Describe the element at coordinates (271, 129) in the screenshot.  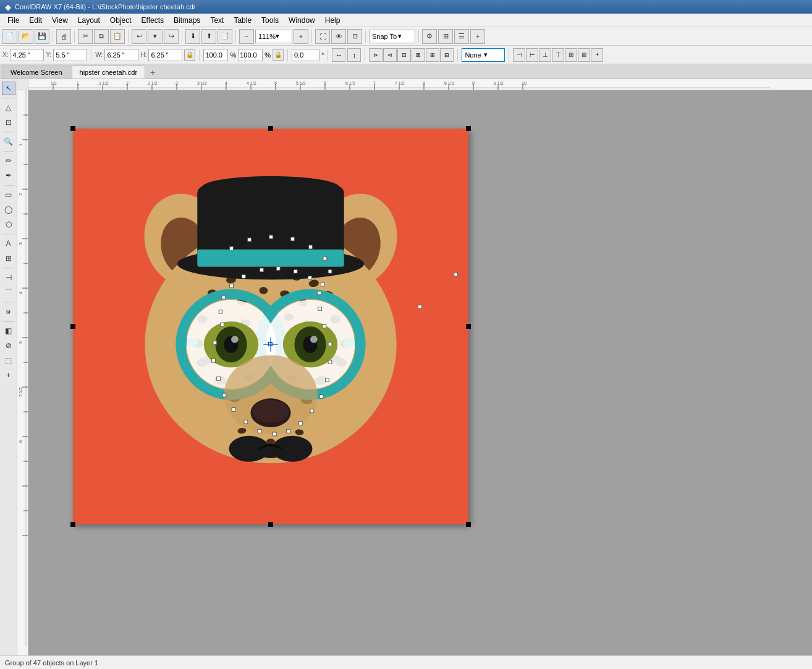
I see `handle-top-center` at that location.